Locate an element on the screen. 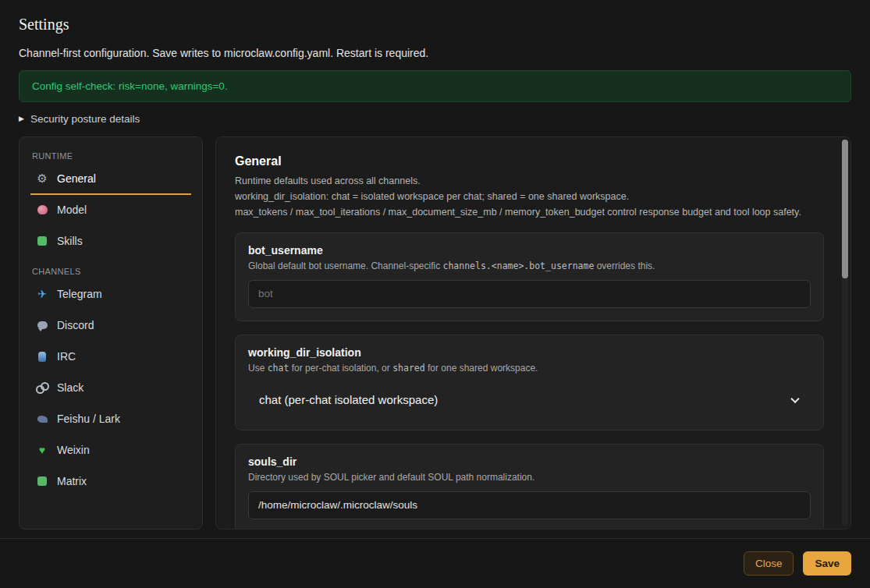 The height and width of the screenshot is (588, 870). feishu-icon is located at coordinates (42, 419).